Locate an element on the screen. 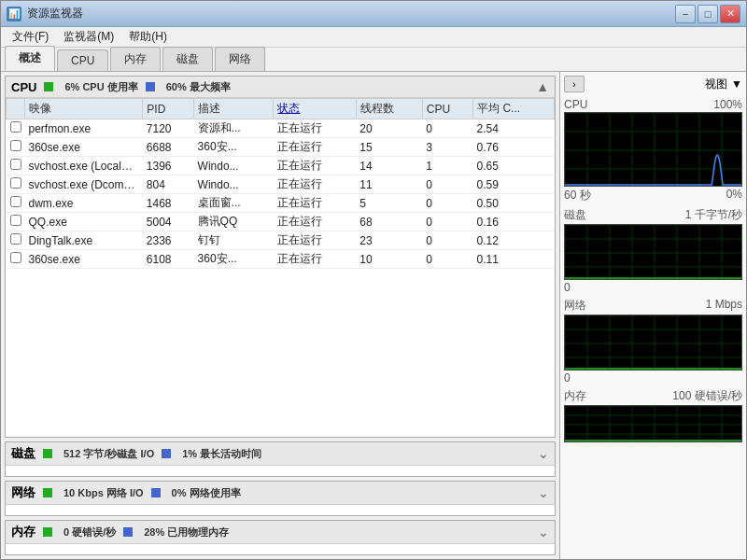  row-image: DingTalk.exe is located at coordinates (84, 241).